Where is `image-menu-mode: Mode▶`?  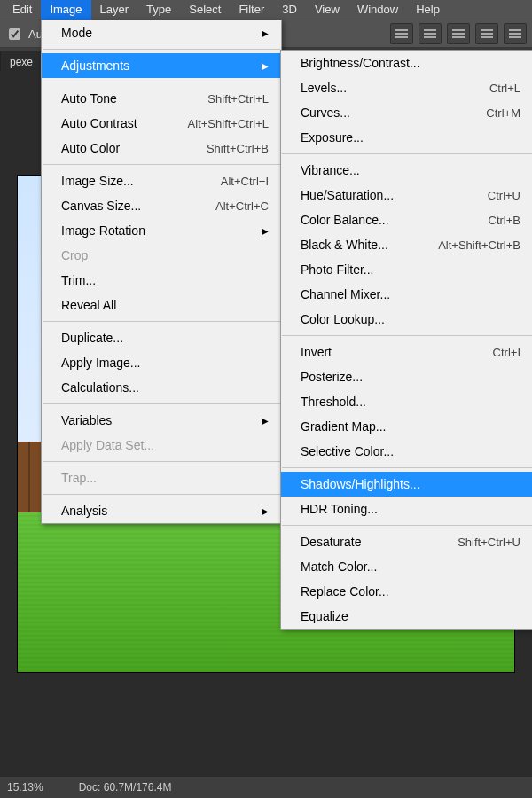 image-menu-mode: Mode▶ is located at coordinates (161, 33).